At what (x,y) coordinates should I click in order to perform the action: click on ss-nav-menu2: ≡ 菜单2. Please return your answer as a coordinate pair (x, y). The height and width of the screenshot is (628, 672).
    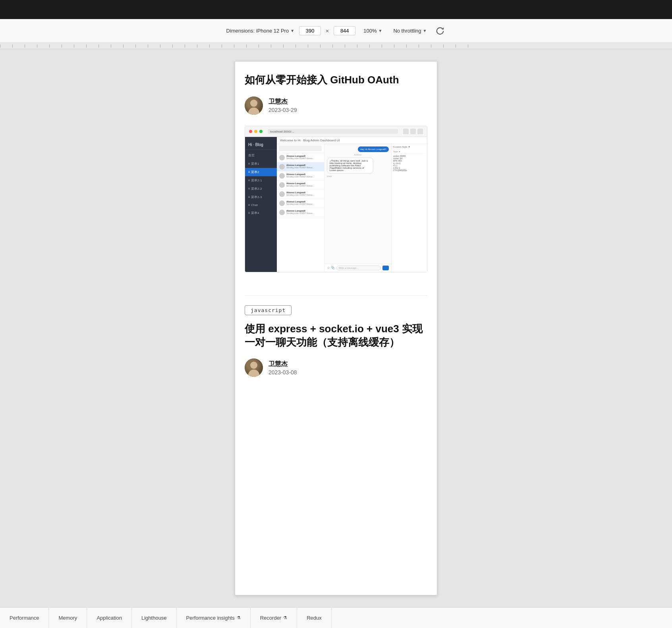
    Looking at the image, I should click on (261, 172).